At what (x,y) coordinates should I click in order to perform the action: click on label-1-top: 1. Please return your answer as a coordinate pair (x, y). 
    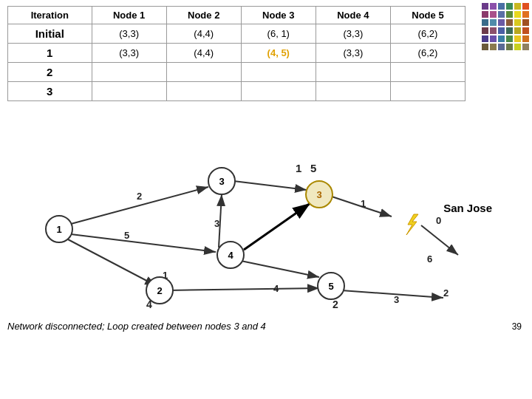
    Looking at the image, I should click on (299, 168).